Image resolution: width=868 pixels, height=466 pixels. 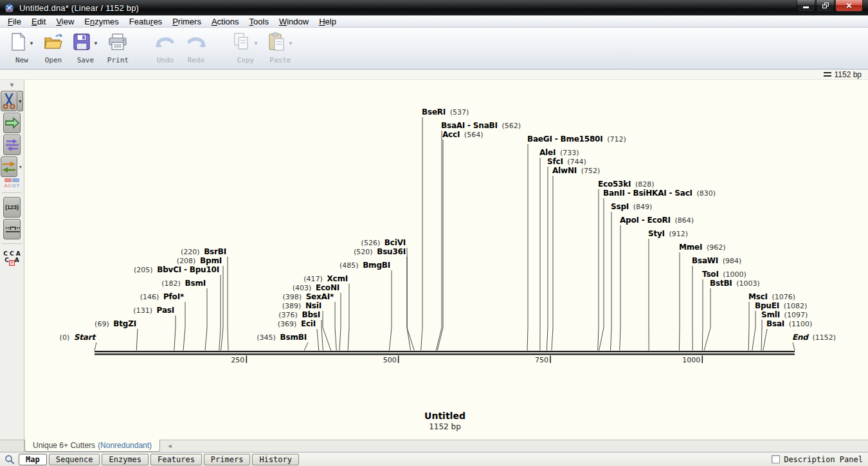 I want to click on redo-icon, so click(x=196, y=43).